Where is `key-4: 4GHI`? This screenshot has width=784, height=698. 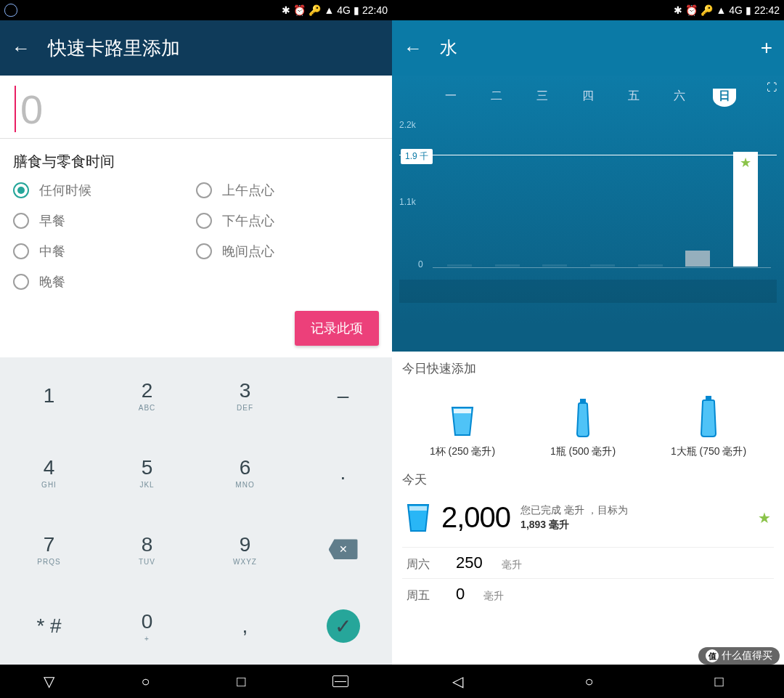
key-4: 4GHI is located at coordinates (49, 473).